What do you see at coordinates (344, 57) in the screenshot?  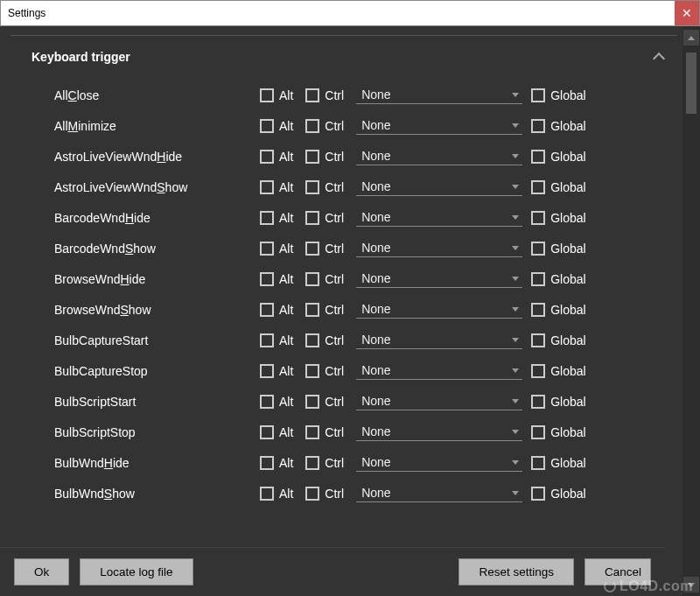 I see `section-header: Keyboard trigger` at bounding box center [344, 57].